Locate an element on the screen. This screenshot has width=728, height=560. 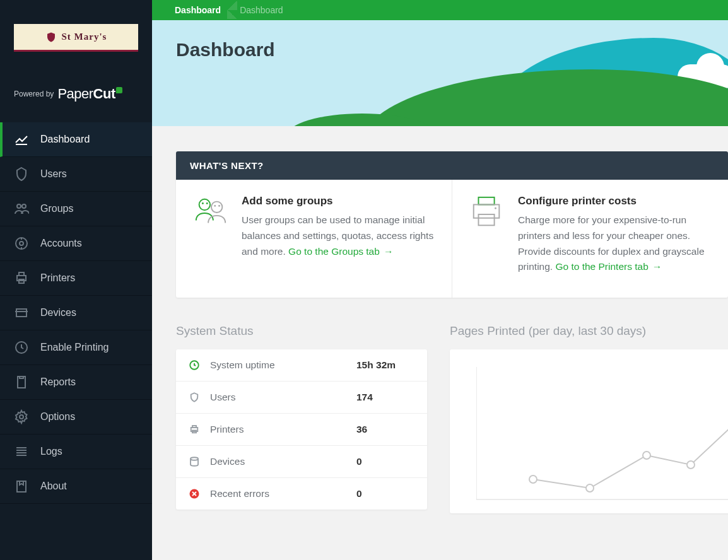
crest-icon is located at coordinates (51, 37).